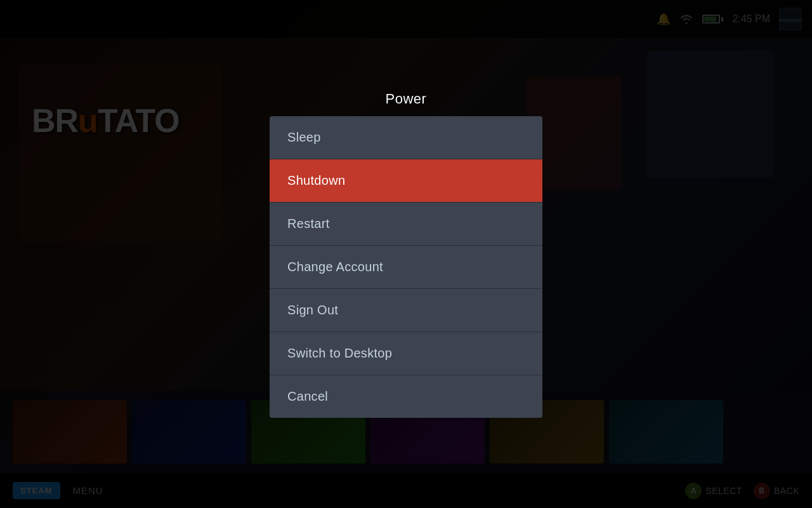  Describe the element at coordinates (406, 267) in the screenshot. I see `change-account-button: Change Account` at that location.